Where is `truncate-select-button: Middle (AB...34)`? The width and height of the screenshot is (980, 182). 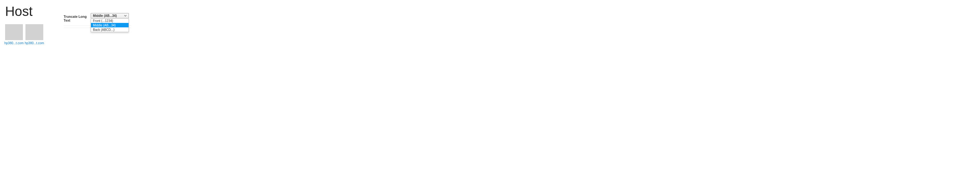
truncate-select-button: Middle (AB...34) is located at coordinates (110, 16).